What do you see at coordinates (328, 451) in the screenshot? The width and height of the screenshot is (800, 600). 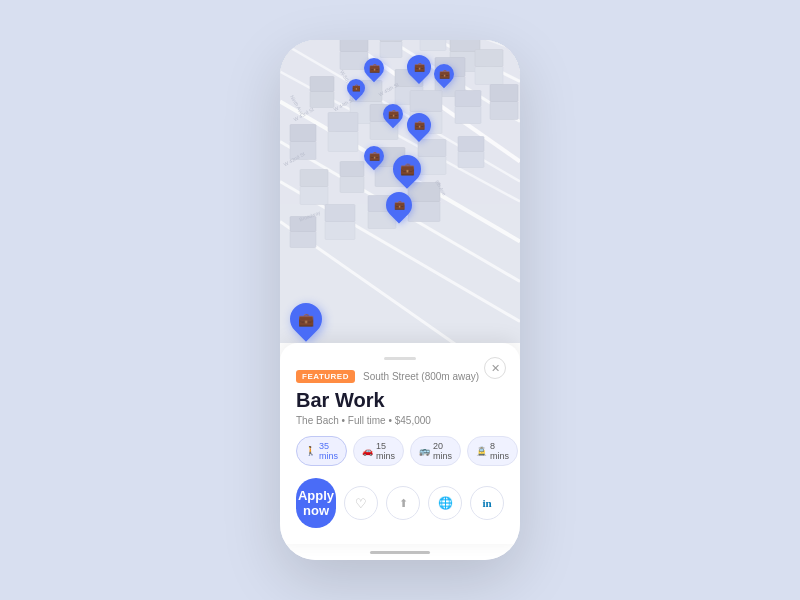 I see `walk-time: 35 mins` at bounding box center [328, 451].